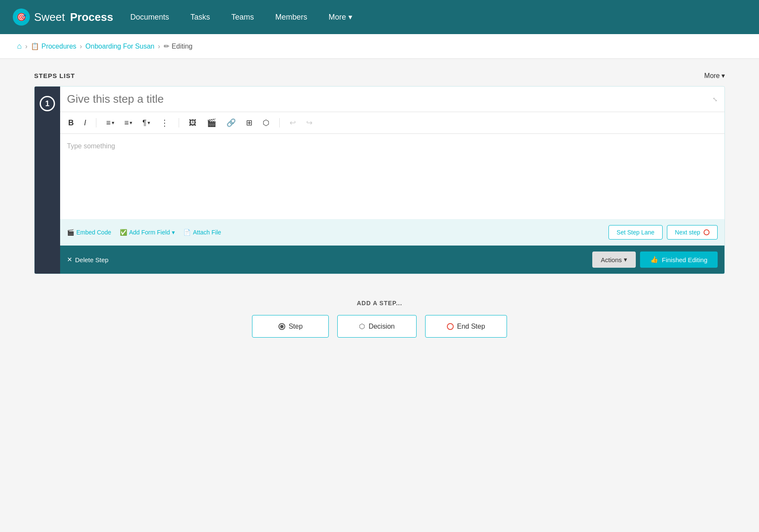 The image size is (759, 532). What do you see at coordinates (35, 46) in the screenshot?
I see `procedures-icon: 📋` at bounding box center [35, 46].